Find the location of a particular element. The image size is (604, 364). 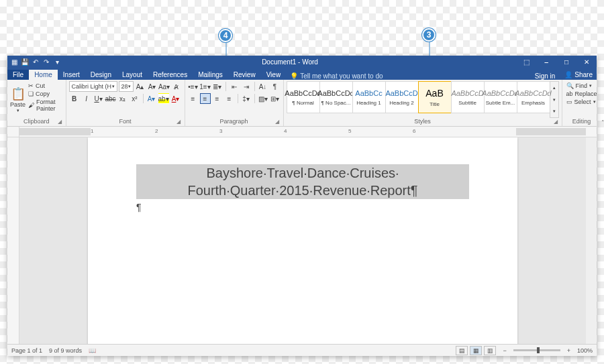

web-layout-button: ▥ is located at coordinates (490, 351).